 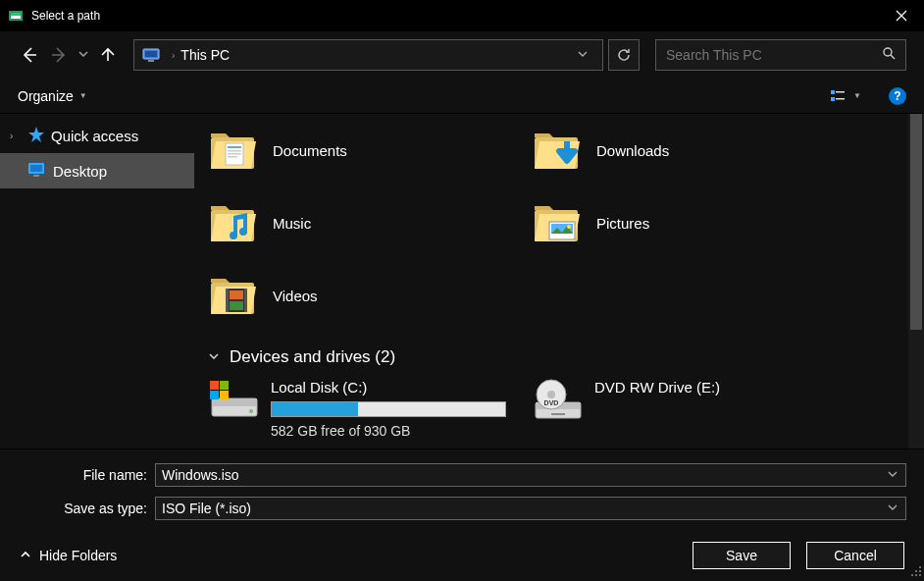 What do you see at coordinates (214, 357) in the screenshot?
I see `chevron-down-icon` at bounding box center [214, 357].